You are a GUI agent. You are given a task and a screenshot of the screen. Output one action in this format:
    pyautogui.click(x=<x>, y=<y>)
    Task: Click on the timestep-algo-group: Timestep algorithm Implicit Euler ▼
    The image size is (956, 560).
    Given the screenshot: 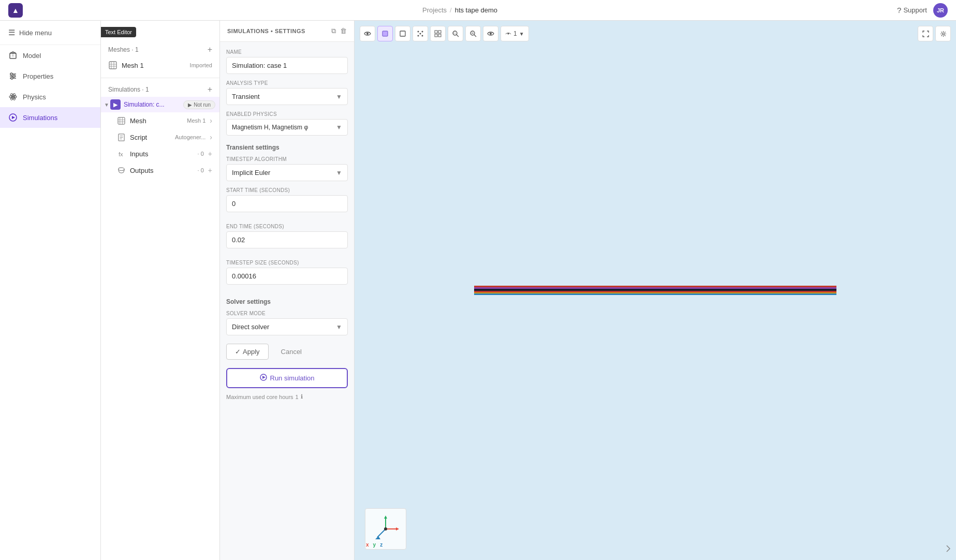 What is the action you would take?
    pyautogui.click(x=287, y=169)
    